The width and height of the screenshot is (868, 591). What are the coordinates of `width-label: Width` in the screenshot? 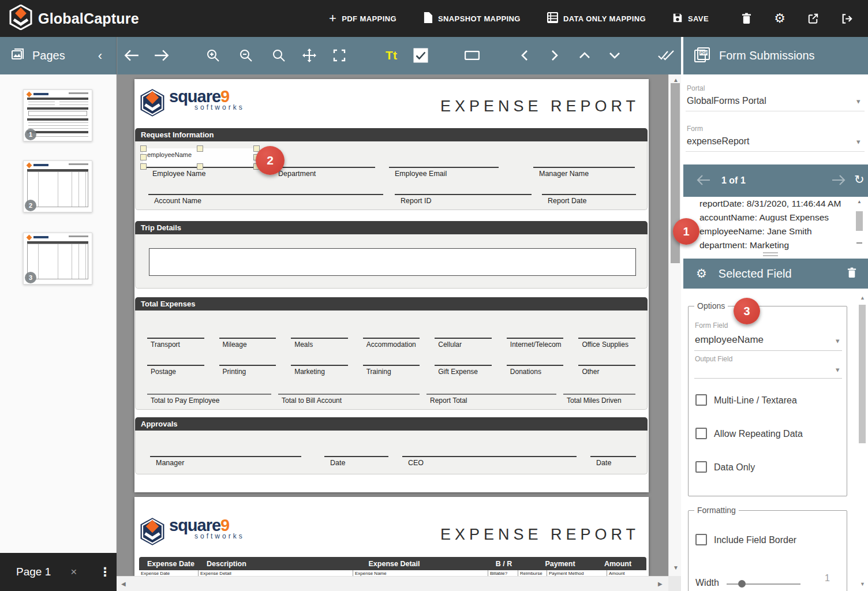 It's located at (708, 583).